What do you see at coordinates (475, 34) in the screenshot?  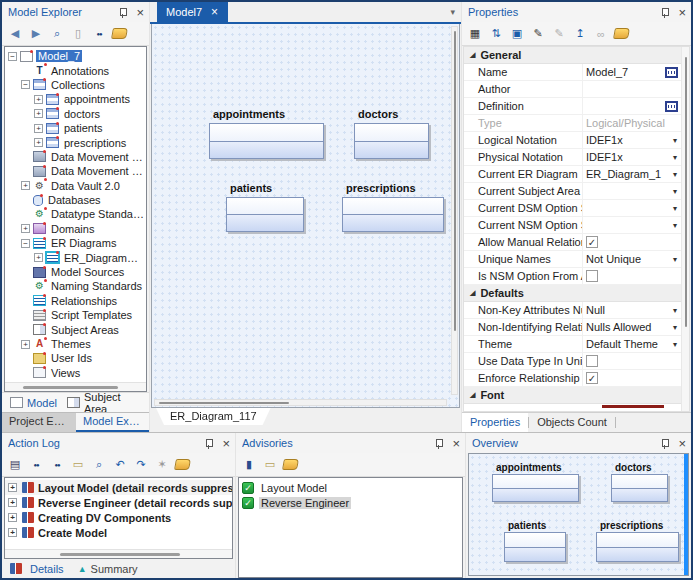 I see `categorized-icon: ▦` at bounding box center [475, 34].